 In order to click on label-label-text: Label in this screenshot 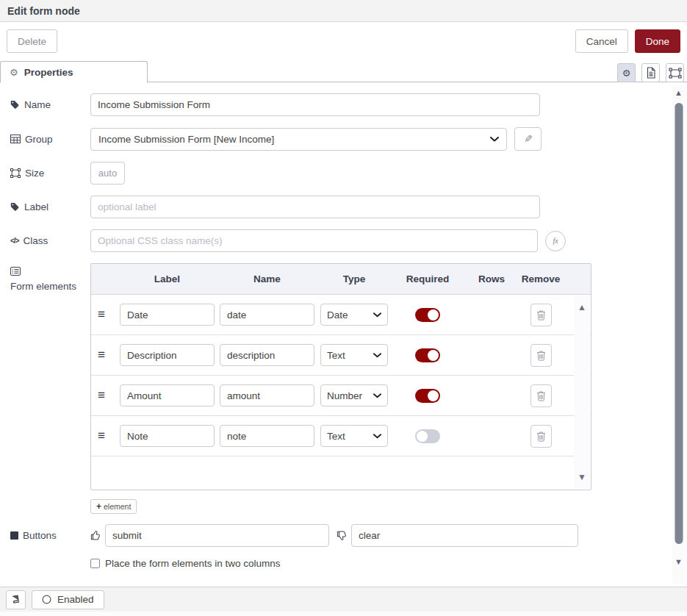, I will do `click(37, 207)`.